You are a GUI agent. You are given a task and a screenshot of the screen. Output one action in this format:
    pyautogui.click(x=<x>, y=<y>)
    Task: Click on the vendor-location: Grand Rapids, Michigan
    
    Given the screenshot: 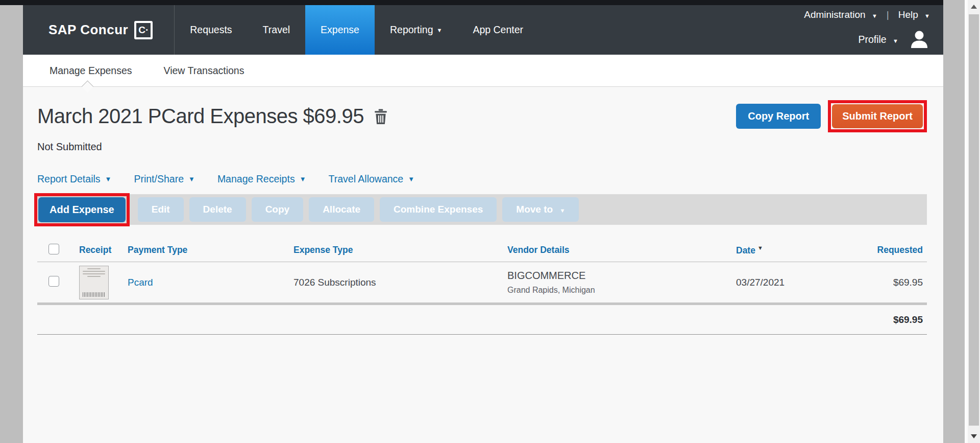 What is the action you would take?
    pyautogui.click(x=614, y=290)
    